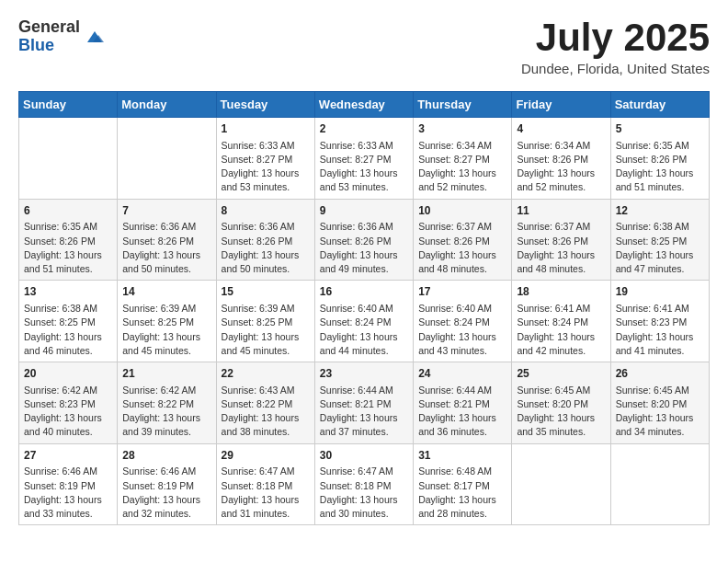  What do you see at coordinates (68, 373) in the screenshot?
I see `day-number: 20` at bounding box center [68, 373].